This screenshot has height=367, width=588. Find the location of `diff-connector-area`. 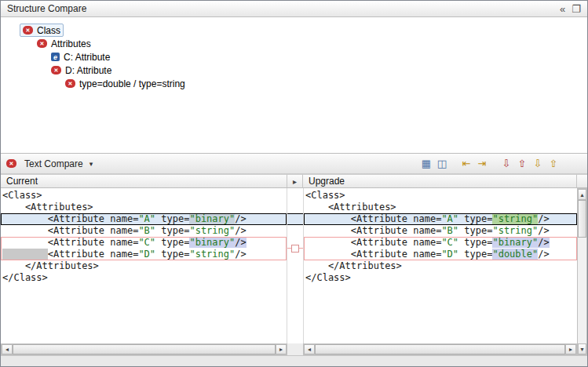

diff-connector-area is located at coordinates (295, 266).